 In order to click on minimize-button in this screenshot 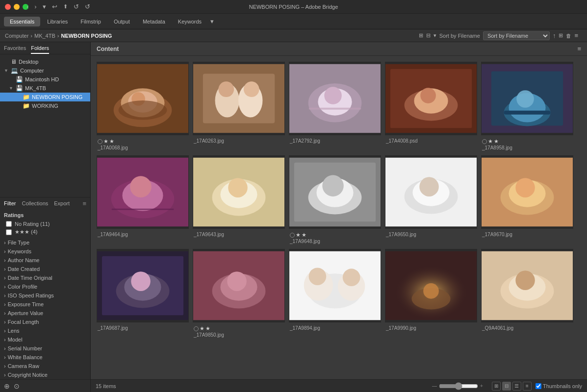, I will do `click(17, 7)`.